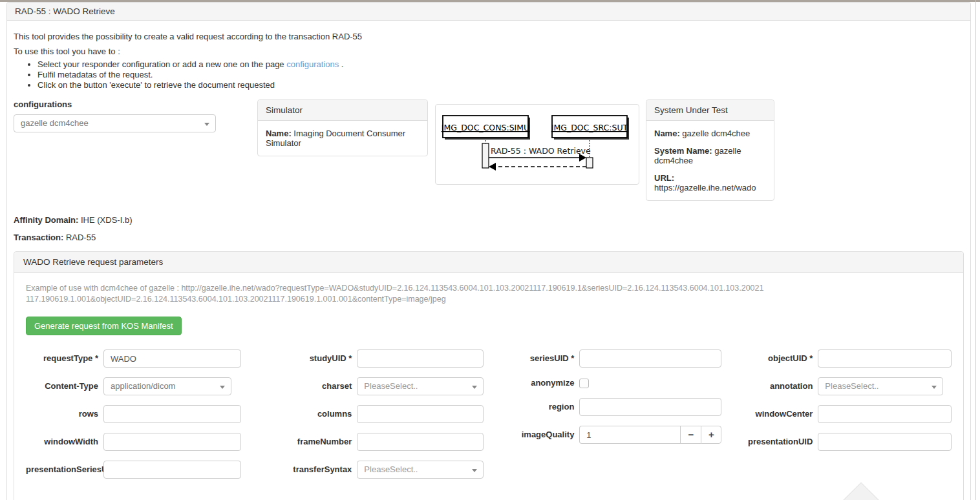  Describe the element at coordinates (343, 110) in the screenshot. I see `simulator-panel-title: Simulator` at that location.